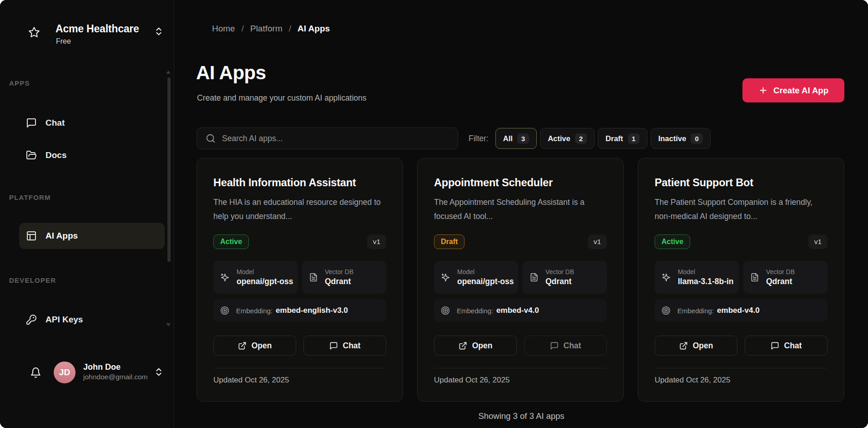  I want to click on user-name: John Doe, so click(102, 367).